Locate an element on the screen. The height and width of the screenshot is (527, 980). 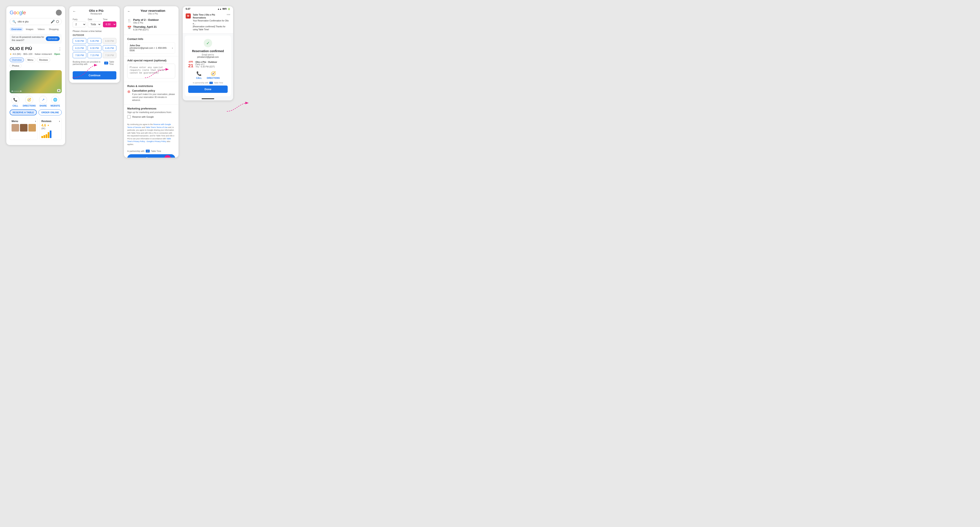
conf-day: 21 is located at coordinates (191, 66).